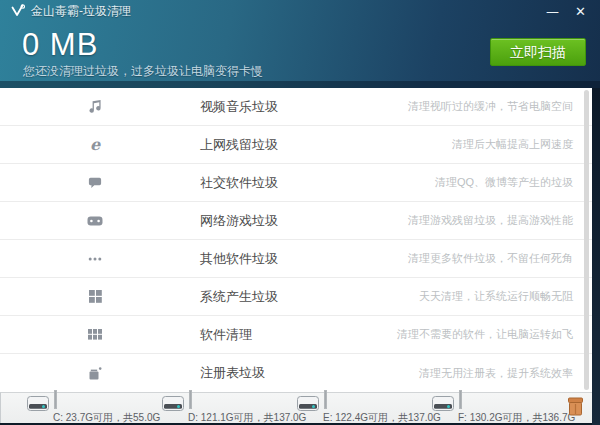  What do you see at coordinates (95, 334) in the screenshot?
I see `software-boxes-icon` at bounding box center [95, 334].